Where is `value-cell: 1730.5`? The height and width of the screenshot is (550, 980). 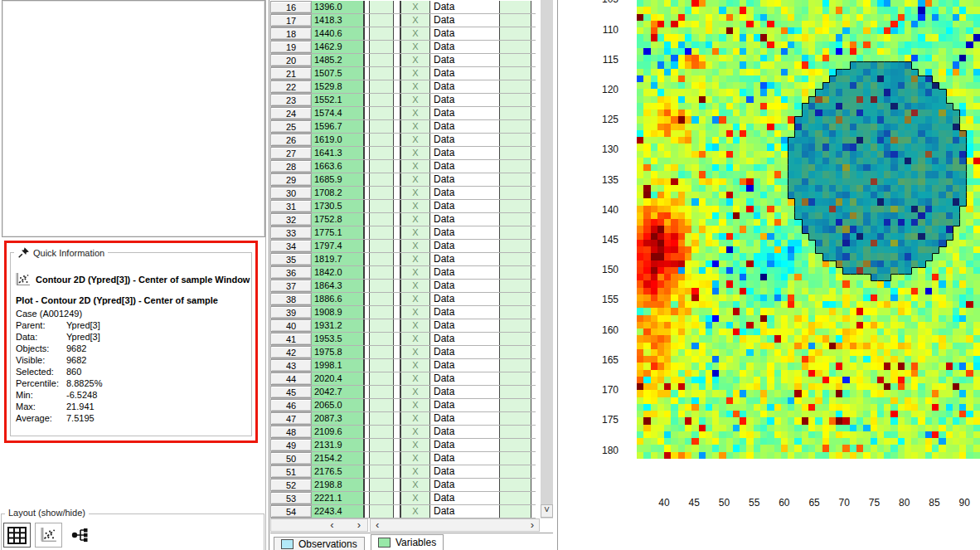
value-cell: 1730.5 is located at coordinates (338, 206).